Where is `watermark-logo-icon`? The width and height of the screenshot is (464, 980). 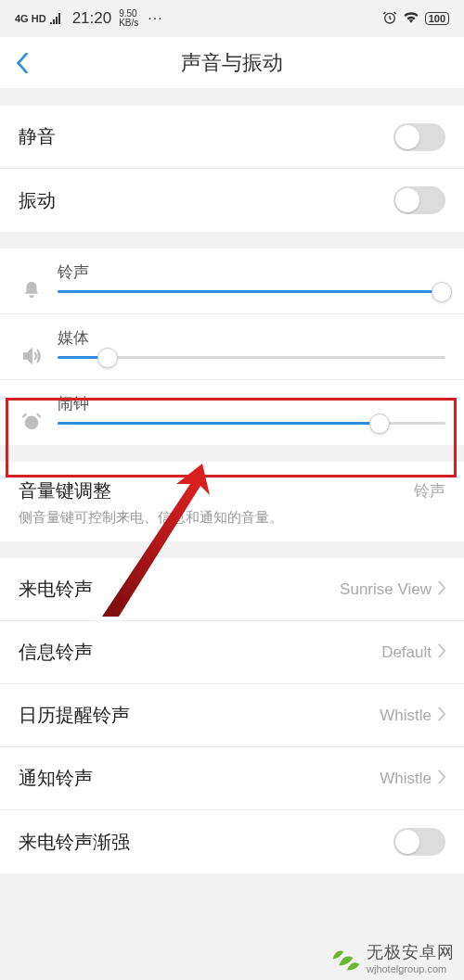 watermark-logo-icon is located at coordinates (345, 958).